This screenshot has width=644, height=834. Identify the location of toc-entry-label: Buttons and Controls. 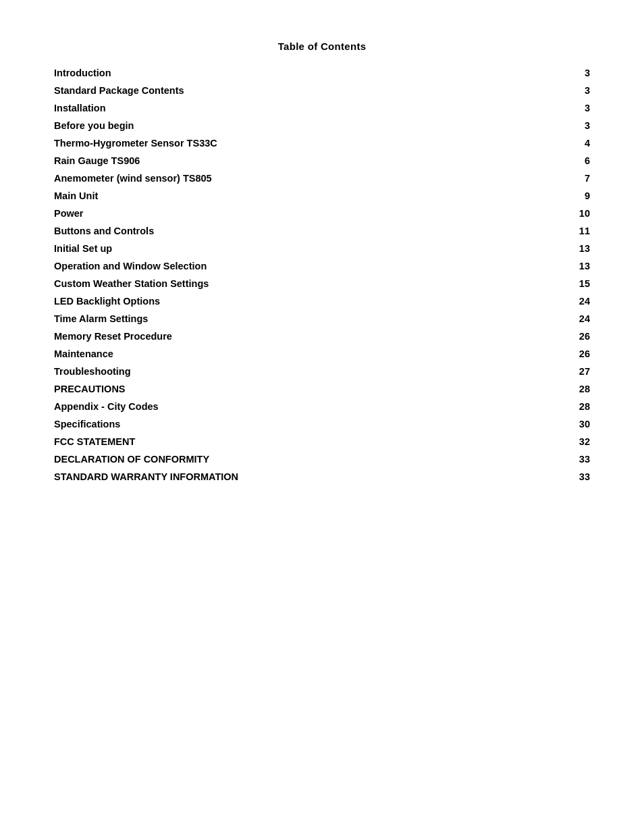
(296, 231).